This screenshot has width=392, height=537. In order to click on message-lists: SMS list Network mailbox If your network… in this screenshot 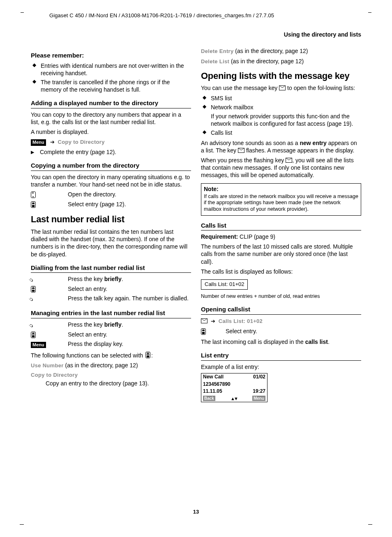, I will do `click(281, 116)`.